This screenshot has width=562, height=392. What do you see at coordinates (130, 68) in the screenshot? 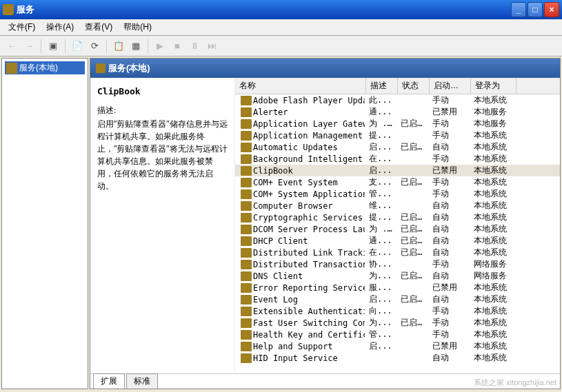
I see `panel-title: 服务(本地)` at bounding box center [130, 68].